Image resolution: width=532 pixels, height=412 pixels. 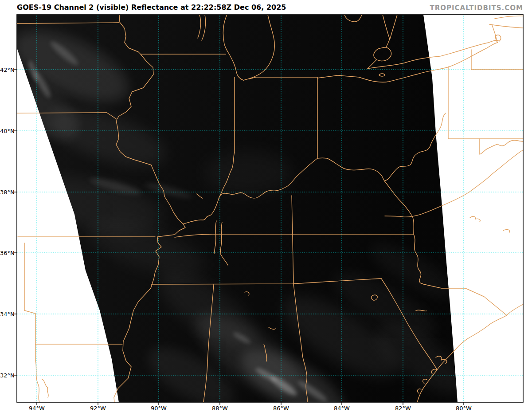 I want to click on lat-tick-label: 38°N, so click(x=6, y=192).